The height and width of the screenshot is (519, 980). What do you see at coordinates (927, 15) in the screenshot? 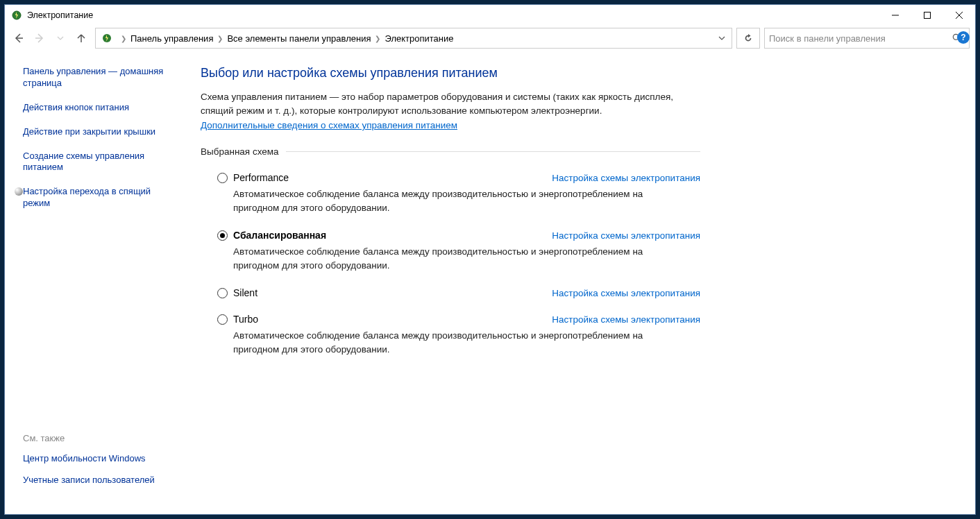
I see `maximize-button` at bounding box center [927, 15].